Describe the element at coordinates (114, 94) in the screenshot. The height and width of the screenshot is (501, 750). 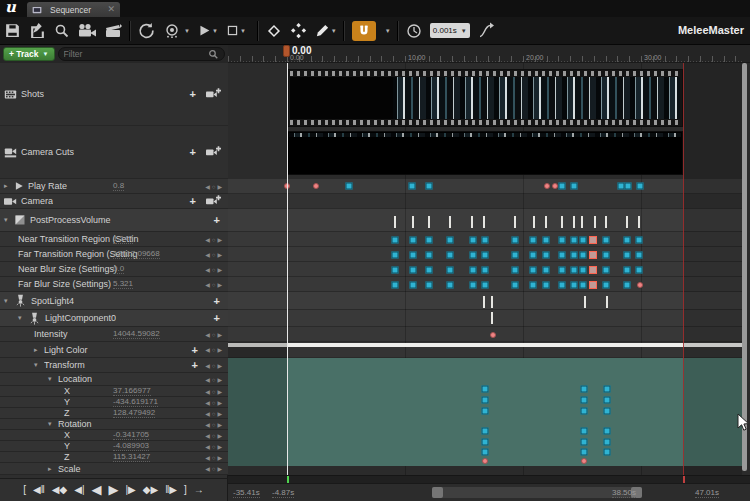
I see `track-row-shots: Shots+` at that location.